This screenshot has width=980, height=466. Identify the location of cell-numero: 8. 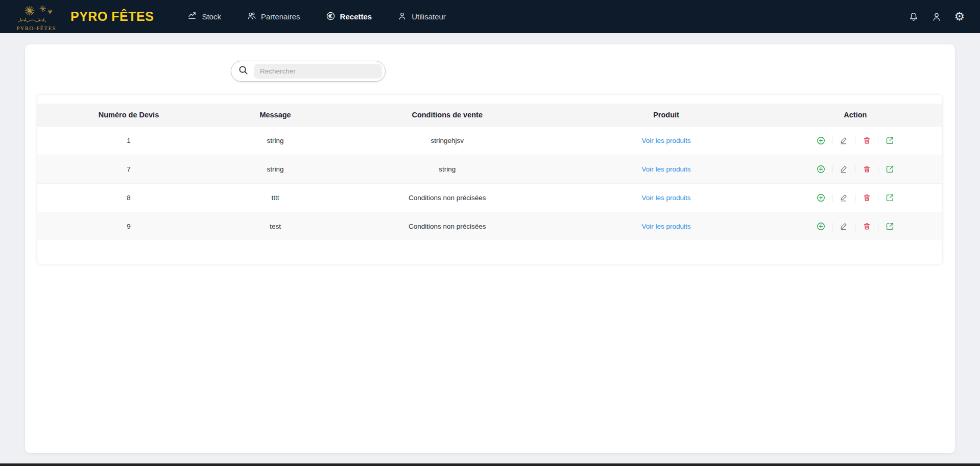
(129, 198).